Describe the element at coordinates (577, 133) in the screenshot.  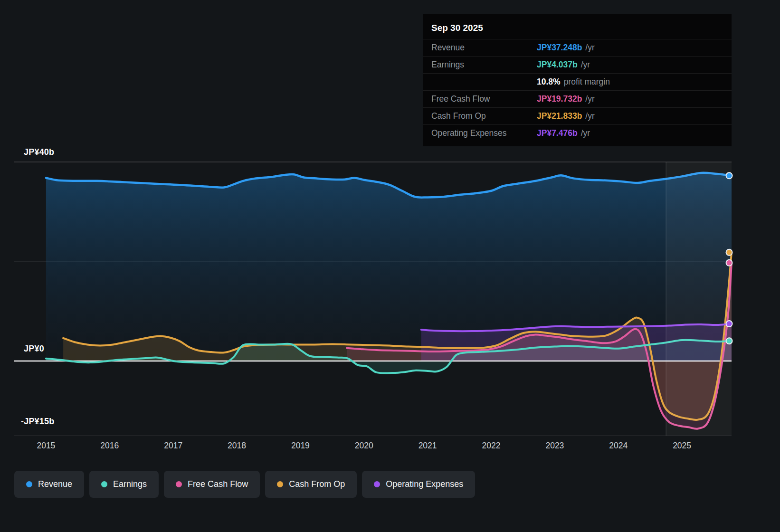
I see `tooltip-row-operating-expenses: Operating Expenses JP¥7.476b /yr` at that location.